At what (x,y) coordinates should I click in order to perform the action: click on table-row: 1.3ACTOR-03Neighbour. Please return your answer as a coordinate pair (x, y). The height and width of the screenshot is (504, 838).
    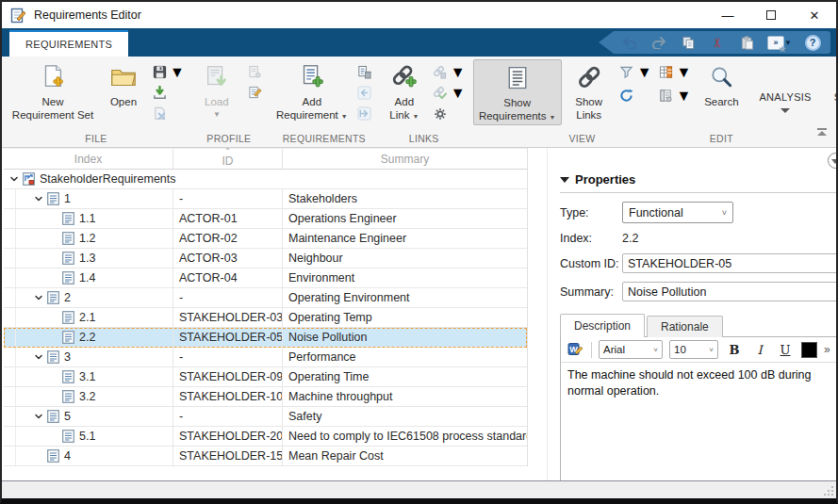
    Looking at the image, I should click on (266, 258).